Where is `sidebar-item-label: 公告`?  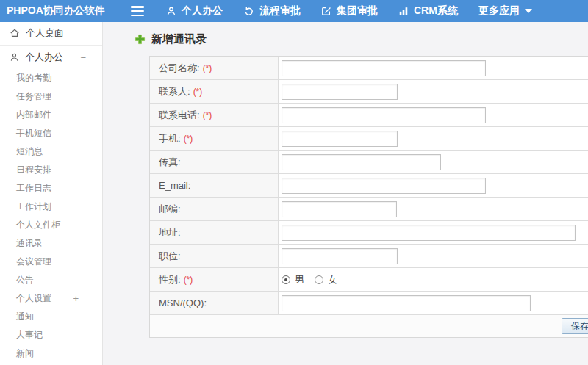 sidebar-item-label: 公告 is located at coordinates (25, 281).